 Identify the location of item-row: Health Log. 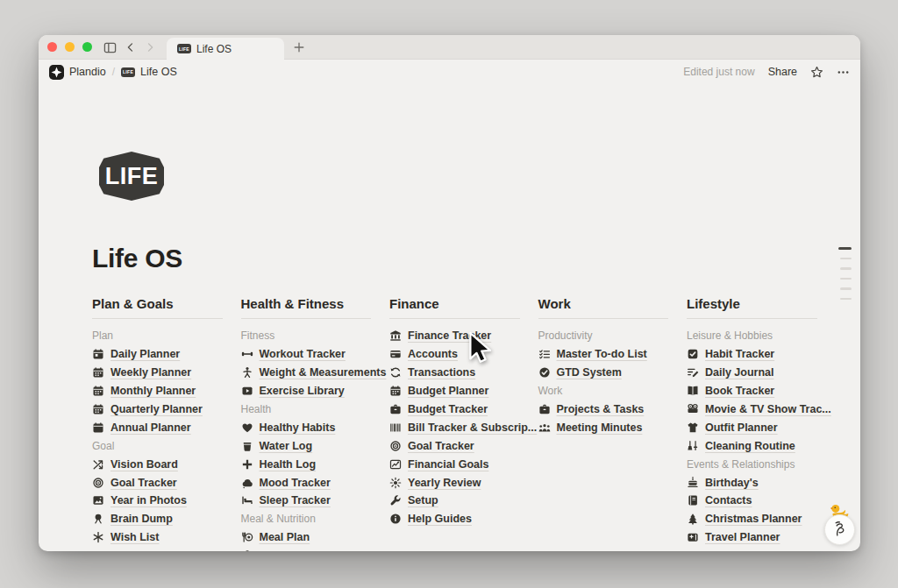
(307, 464).